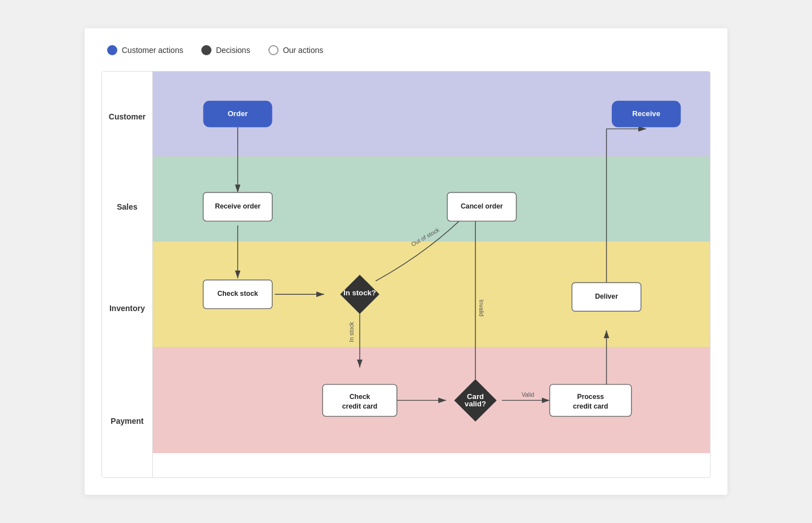 The width and height of the screenshot is (812, 523). Describe the element at coordinates (590, 406) in the screenshot. I see `process-cc-label-2: credit card` at that location.